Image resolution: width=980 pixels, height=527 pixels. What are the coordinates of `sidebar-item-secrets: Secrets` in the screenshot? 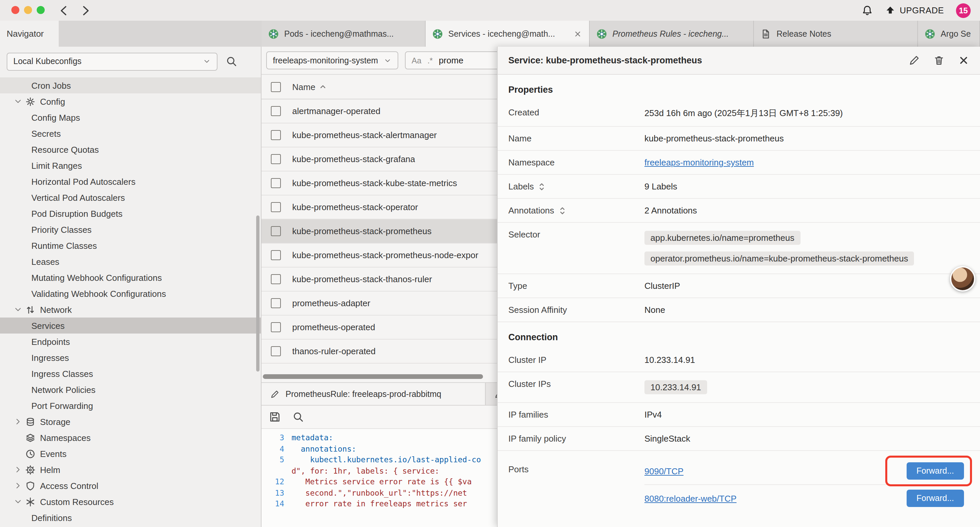 It's located at (130, 134).